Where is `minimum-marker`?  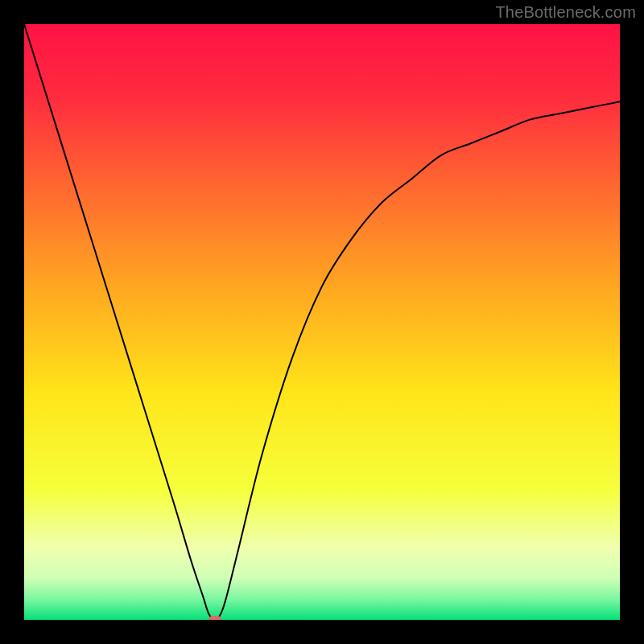
minimum-marker is located at coordinates (215, 618).